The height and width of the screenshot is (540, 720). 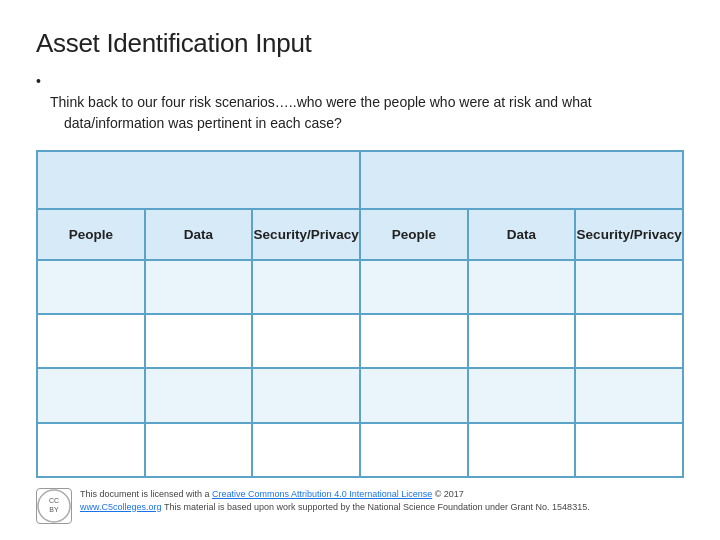 What do you see at coordinates (306, 234) in the screenshot?
I see `header-col-3: Security/Privacy` at bounding box center [306, 234].